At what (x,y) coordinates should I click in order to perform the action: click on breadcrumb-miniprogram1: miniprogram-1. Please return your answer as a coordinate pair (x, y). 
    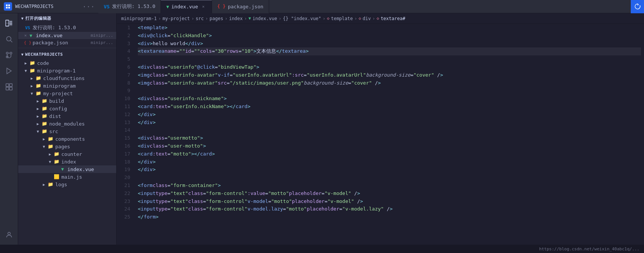
    Looking at the image, I should click on (139, 19).